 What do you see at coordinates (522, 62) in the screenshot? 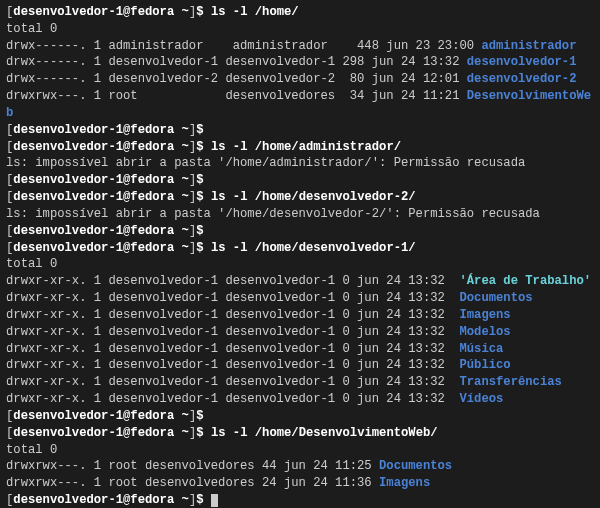
I see `dir-name: desenvolvedor-1` at bounding box center [522, 62].